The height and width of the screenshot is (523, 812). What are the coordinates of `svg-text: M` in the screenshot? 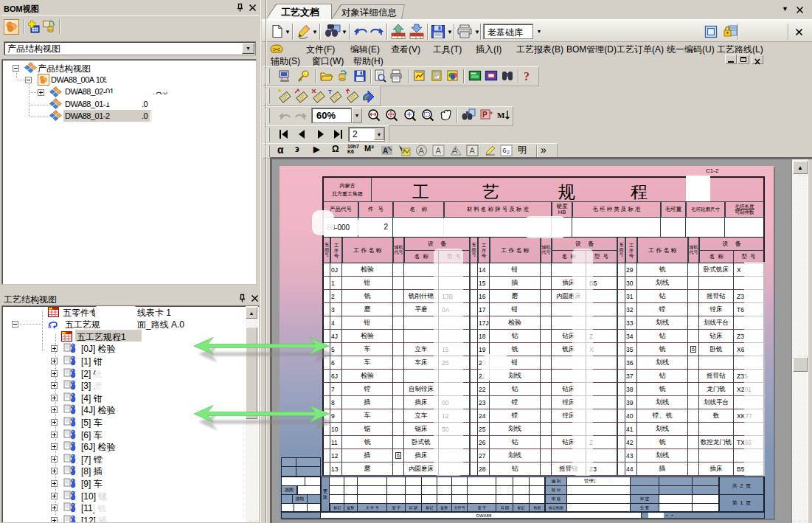 It's located at (502, 115).